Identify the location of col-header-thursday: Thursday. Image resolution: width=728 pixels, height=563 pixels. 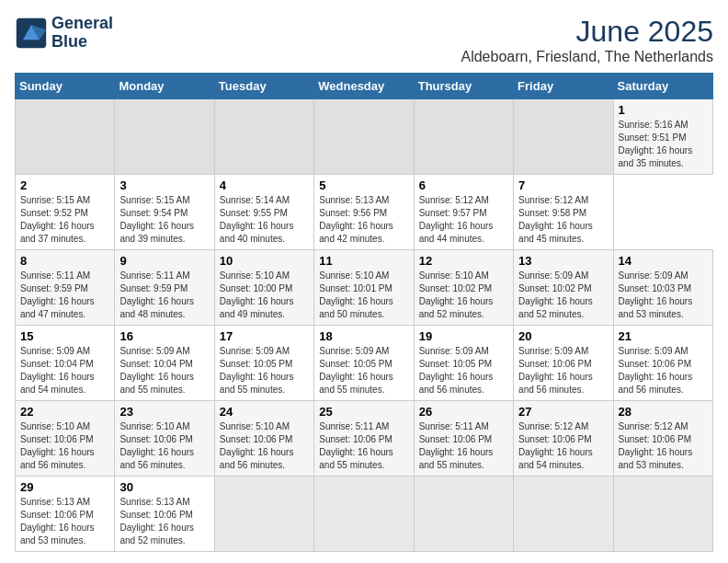
(463, 86).